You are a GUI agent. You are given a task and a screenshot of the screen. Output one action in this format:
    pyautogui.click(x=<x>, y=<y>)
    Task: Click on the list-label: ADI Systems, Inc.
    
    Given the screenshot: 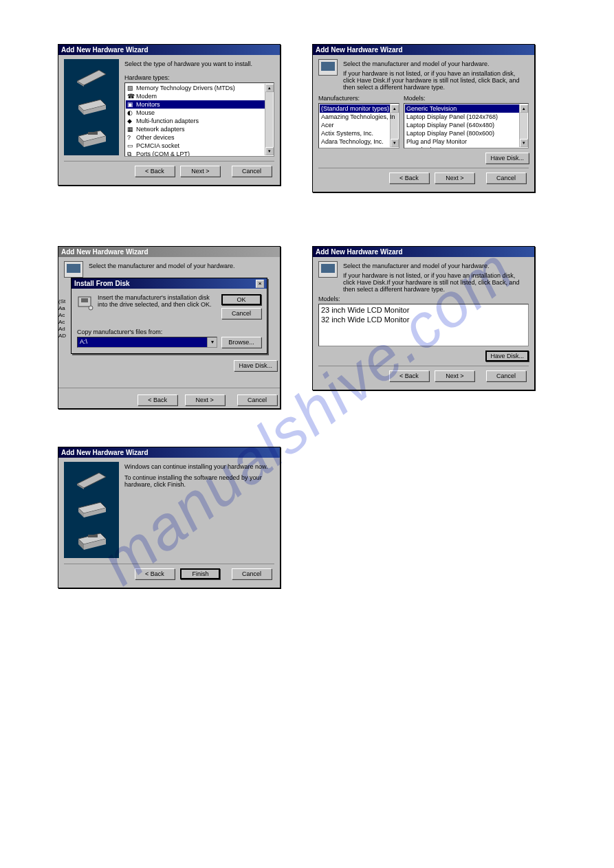 What is the action you would take?
    pyautogui.click(x=346, y=147)
    